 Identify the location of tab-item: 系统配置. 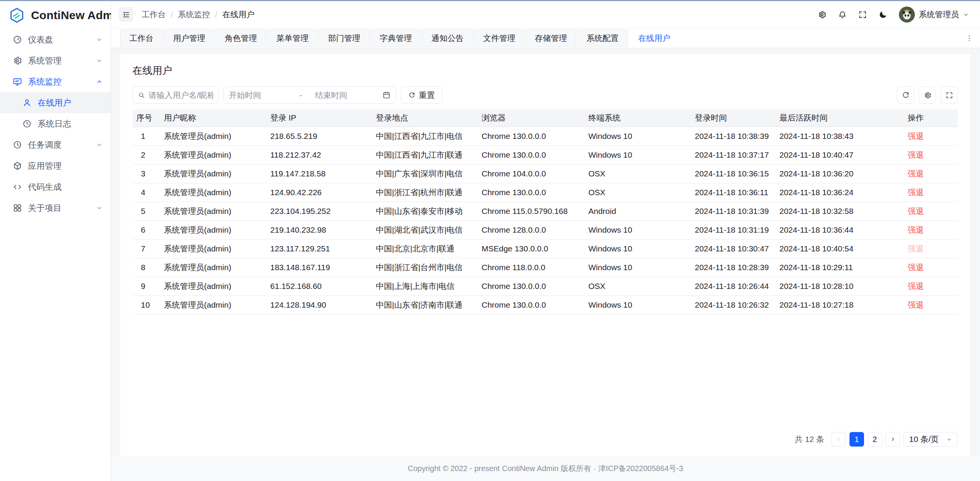
(603, 38).